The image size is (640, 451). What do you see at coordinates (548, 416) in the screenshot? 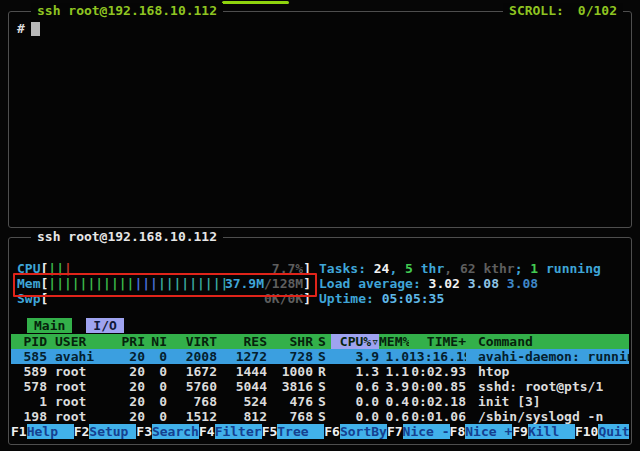
I see `cell-cmd: /sbin/syslogd -n` at bounding box center [548, 416].